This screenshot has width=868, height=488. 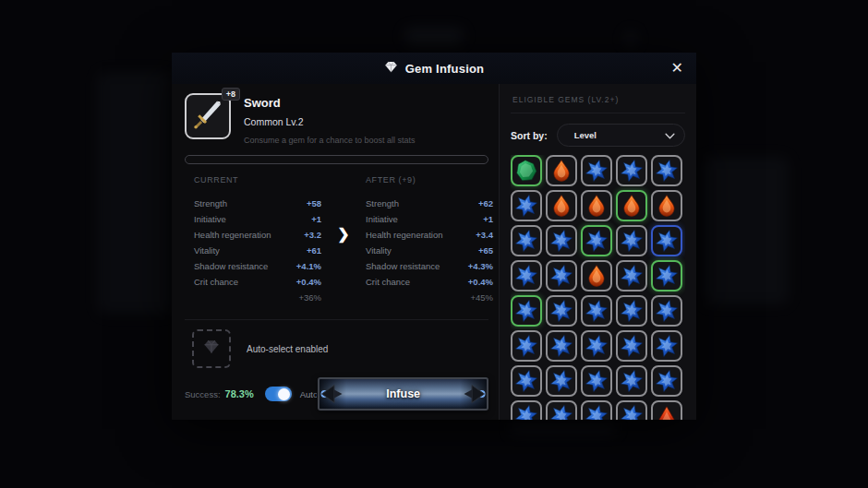 I want to click on stats-current-column: CURRENT Strength+58Initiative+1Health re…, so click(x=258, y=242).